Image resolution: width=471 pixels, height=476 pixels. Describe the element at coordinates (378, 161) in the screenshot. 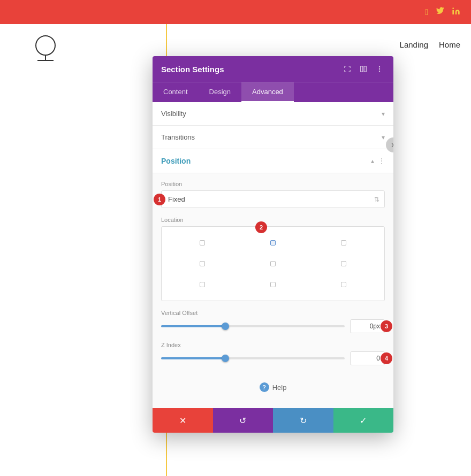

I see `position-header-icons: ▴ ⋮` at that location.